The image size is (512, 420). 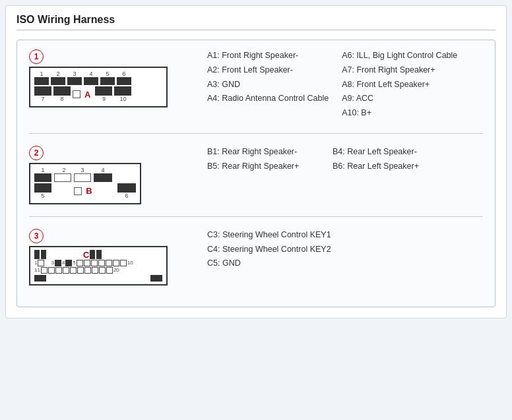 What do you see at coordinates (256, 22) in the screenshot?
I see `page-title: ISO Wiring Harness` at bounding box center [256, 22].